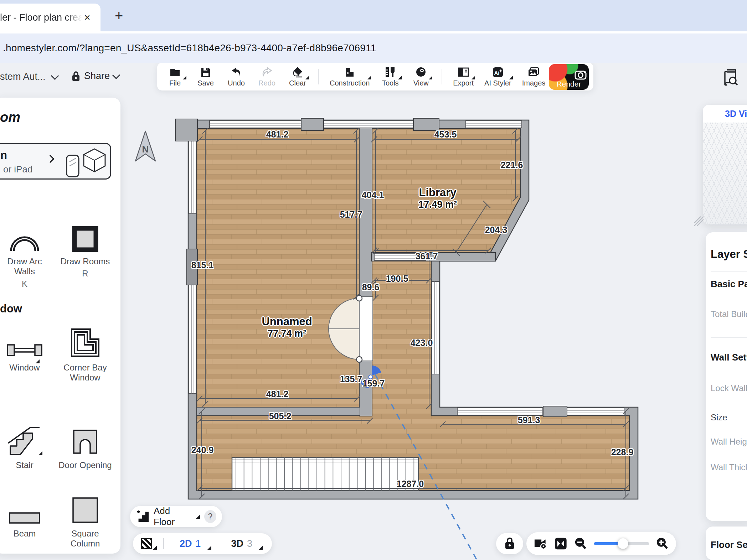  Describe the element at coordinates (190, 48) in the screenshot. I see `url-text: .homestyler.com/?lang=en_US&assetId=618b…` at that location.